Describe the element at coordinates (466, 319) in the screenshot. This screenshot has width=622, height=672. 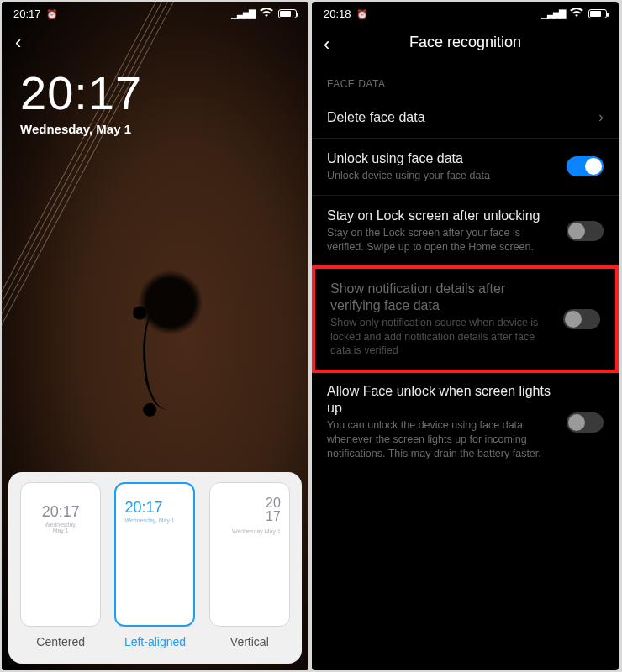
I see `row-show-notification-details: Show notification details after verifyin…` at that location.